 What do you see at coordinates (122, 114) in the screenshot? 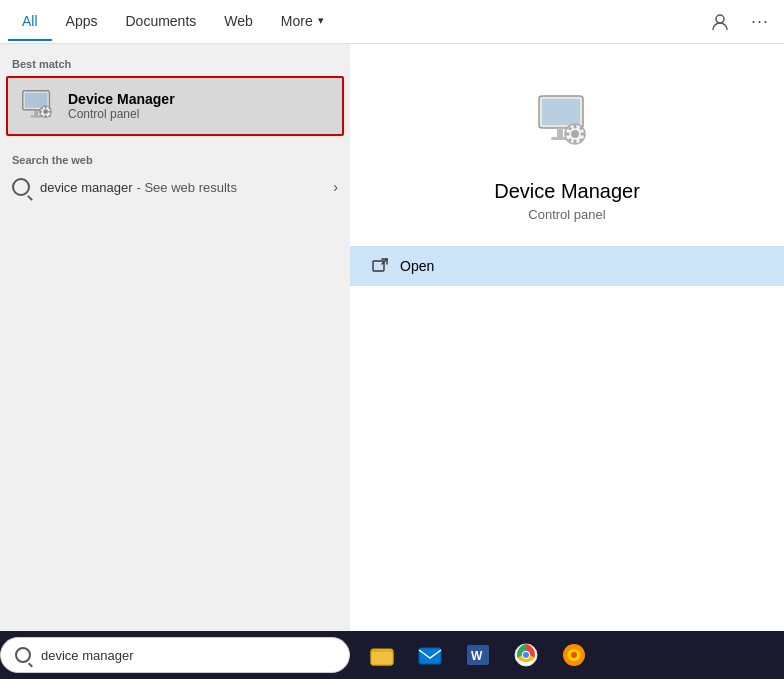
I see `best-match-subtitle: Control panel` at bounding box center [122, 114].